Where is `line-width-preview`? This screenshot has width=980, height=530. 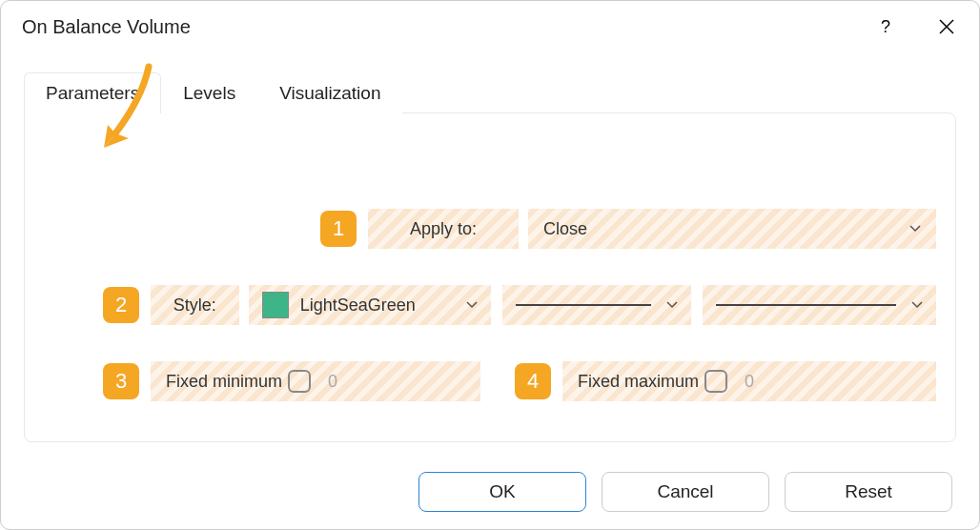 line-width-preview is located at coordinates (806, 305).